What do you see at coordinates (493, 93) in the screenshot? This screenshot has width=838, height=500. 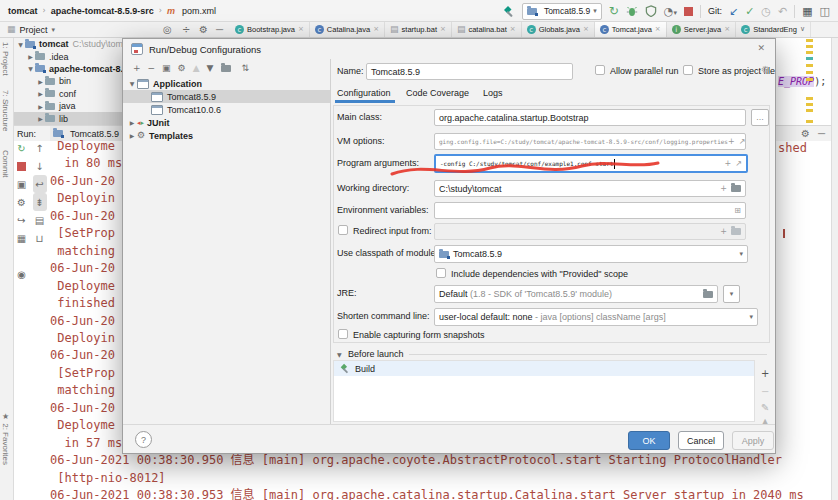 I see `tab-logs: Logs` at bounding box center [493, 93].